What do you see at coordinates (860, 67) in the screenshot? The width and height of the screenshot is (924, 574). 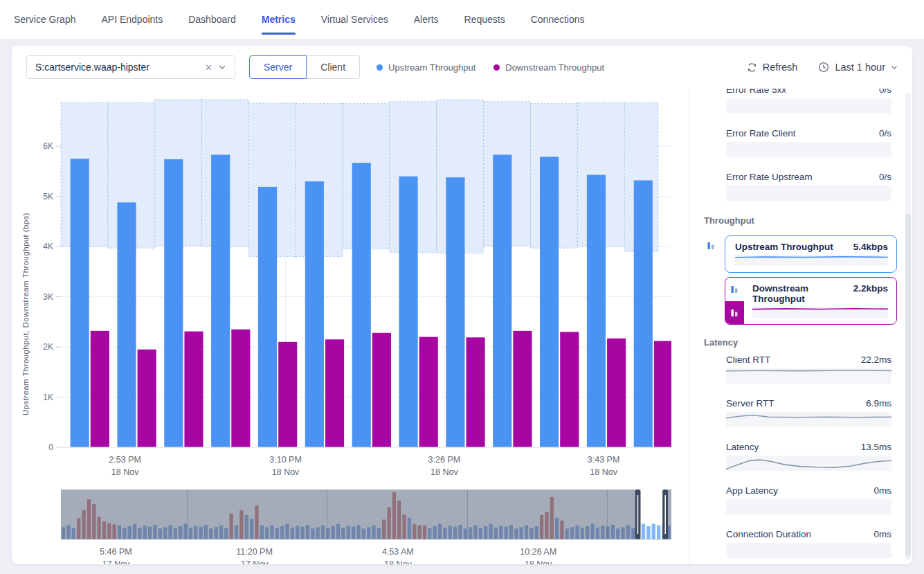 I see `time-range-label: Last 1 hour` at bounding box center [860, 67].